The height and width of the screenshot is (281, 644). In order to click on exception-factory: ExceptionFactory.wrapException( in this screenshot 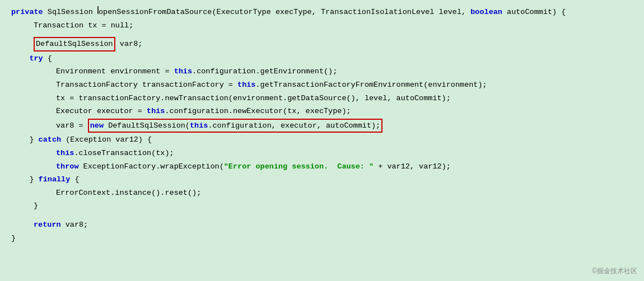, I will do `click(151, 167)`.